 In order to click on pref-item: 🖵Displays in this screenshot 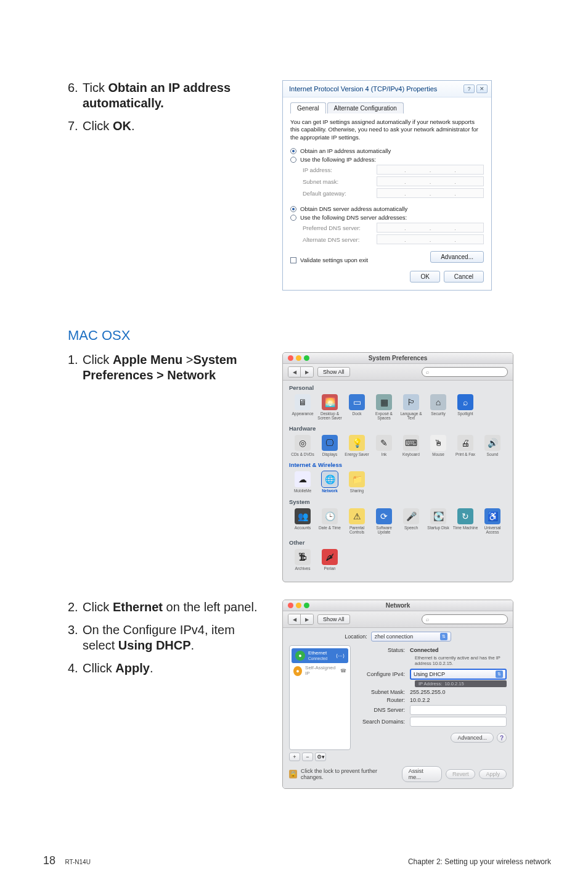, I will do `click(330, 445)`.